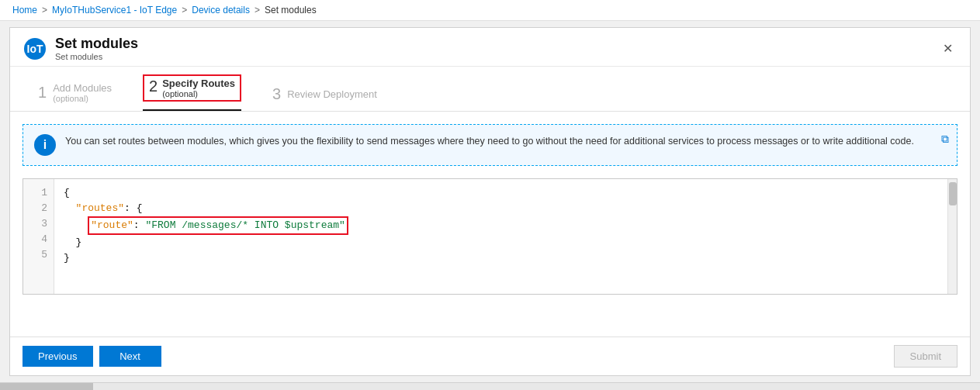 The height and width of the screenshot is (390, 980). I want to click on route-key: "route", so click(112, 225).